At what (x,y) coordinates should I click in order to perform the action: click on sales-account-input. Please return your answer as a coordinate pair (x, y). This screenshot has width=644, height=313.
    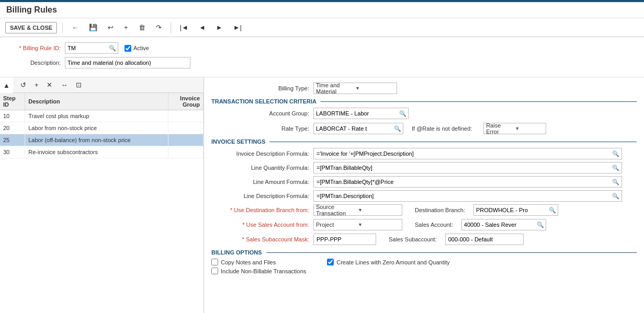
    Looking at the image, I should click on (499, 225).